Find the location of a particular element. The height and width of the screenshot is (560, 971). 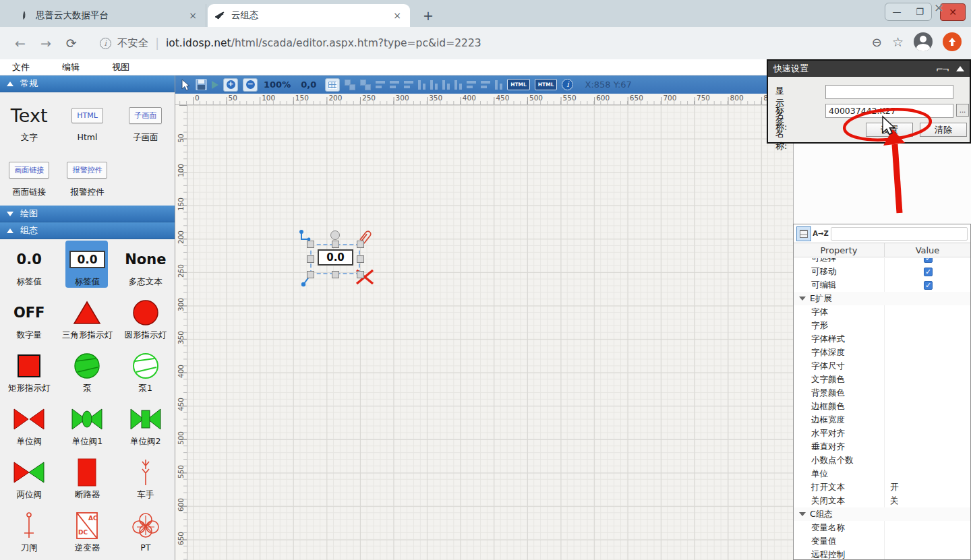

section-header-scada: 组态 is located at coordinates (88, 230).